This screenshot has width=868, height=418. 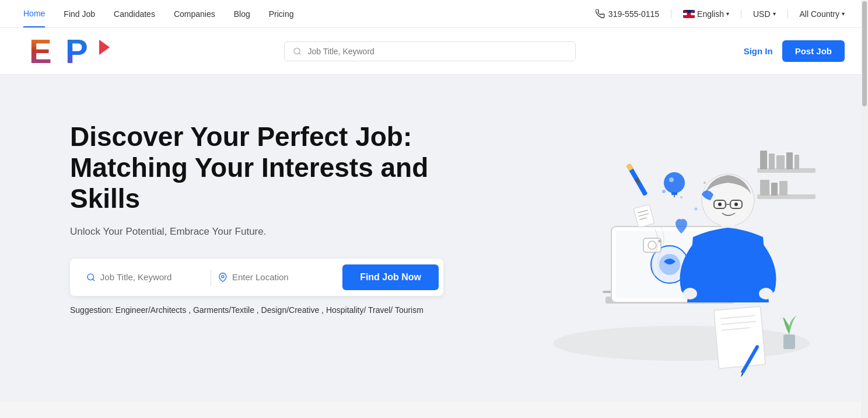 I want to click on nav-companies: Companies, so click(x=195, y=14).